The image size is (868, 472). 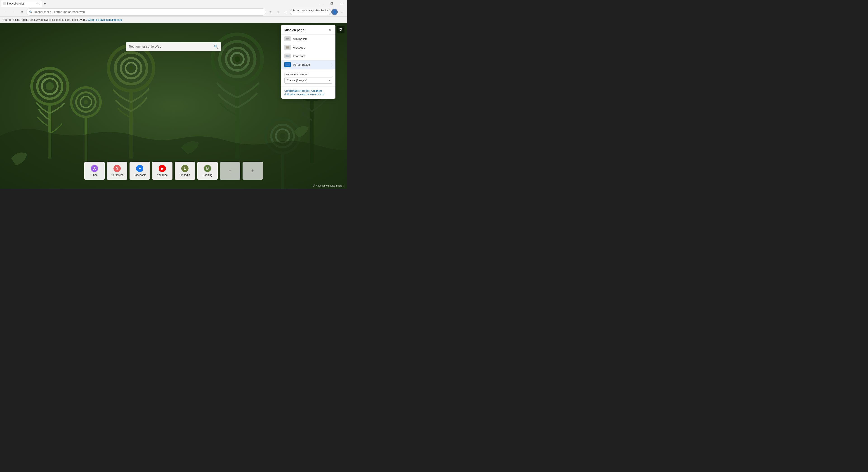 What do you see at coordinates (208, 171) in the screenshot?
I see `quick-link-booking: B Booking` at bounding box center [208, 171].